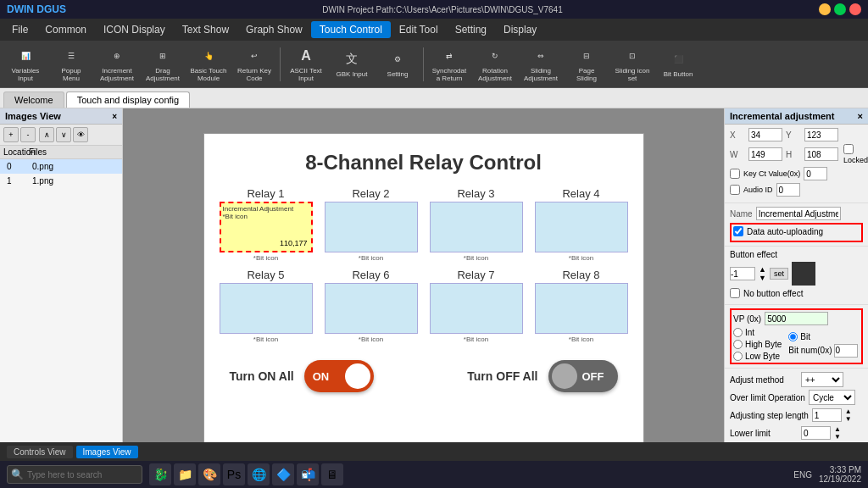 This screenshot has width=868, height=488. I want to click on lower-up: ▲, so click(837, 429).